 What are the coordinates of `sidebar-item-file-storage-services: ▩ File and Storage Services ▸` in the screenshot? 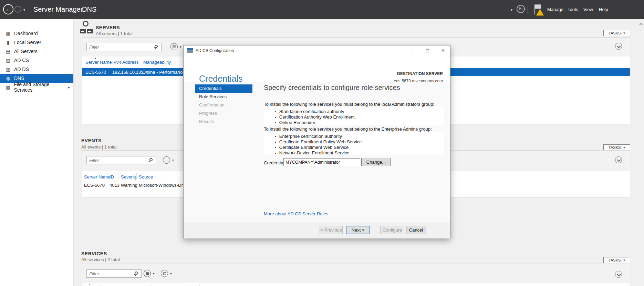 It's located at (37, 87).